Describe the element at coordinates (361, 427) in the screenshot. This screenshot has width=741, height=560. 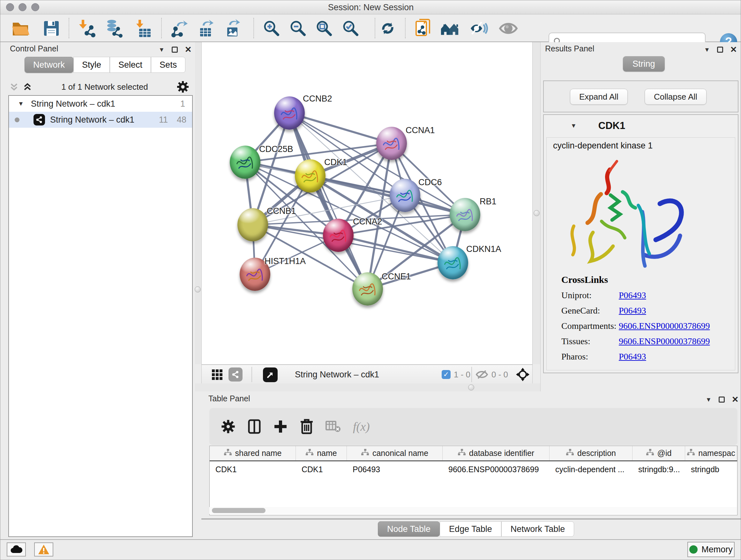
I see `function-builder-icon: f(x)` at that location.